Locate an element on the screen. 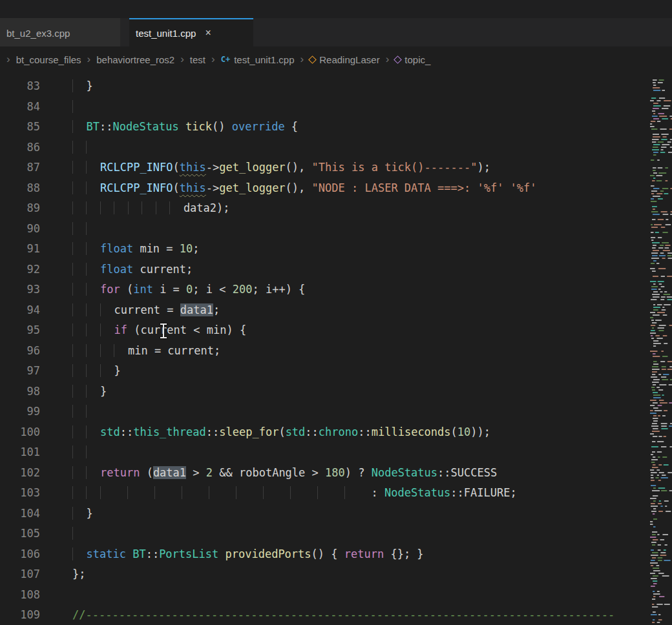  line-number: 91 is located at coordinates (20, 249).